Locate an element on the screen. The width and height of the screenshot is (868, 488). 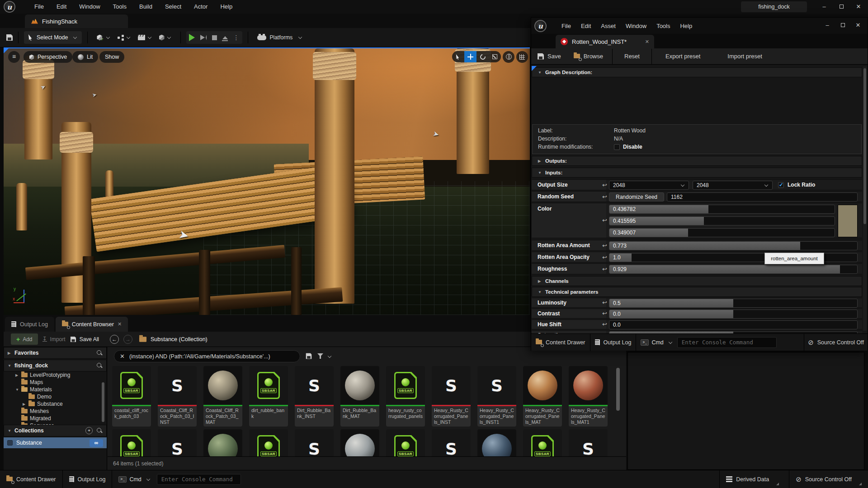
asset-tile: Heavy_Rusty_Corrugated_Panels_MAT is located at coordinates (542, 396).